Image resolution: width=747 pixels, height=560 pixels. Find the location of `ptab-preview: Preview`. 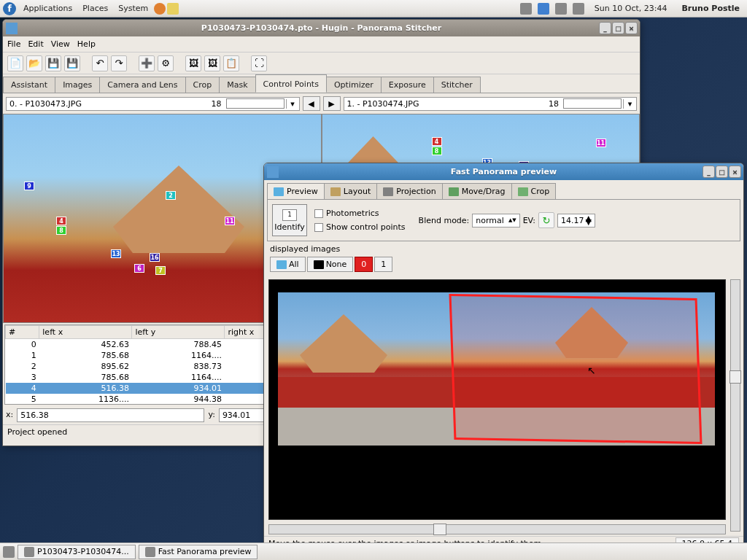

ptab-preview: Preview is located at coordinates (296, 191).